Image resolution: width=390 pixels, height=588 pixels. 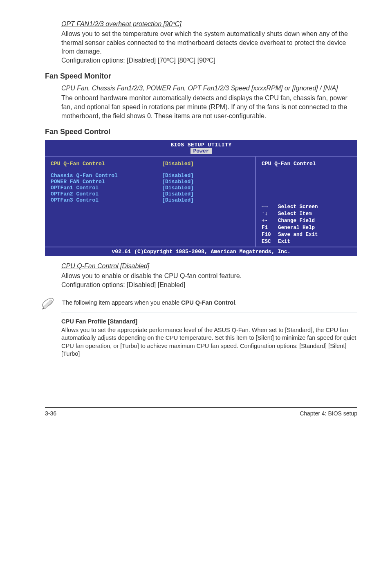 I want to click on opt-fan-heading: OPT FAN1/2/3 overheat protection [90ºC], so click(x=209, y=24).